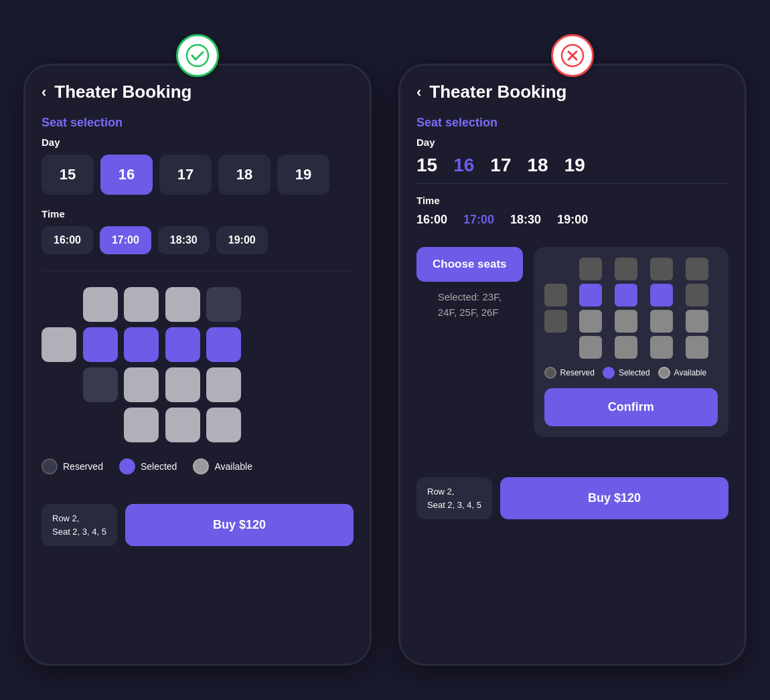 This screenshot has width=770, height=700. What do you see at coordinates (183, 240) in the screenshot?
I see `left-time-1830: 18:30` at bounding box center [183, 240].